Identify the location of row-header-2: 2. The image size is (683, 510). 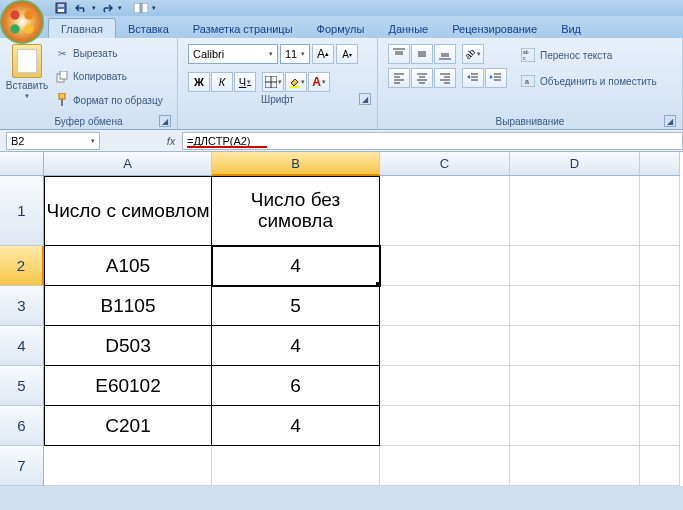
(22, 266).